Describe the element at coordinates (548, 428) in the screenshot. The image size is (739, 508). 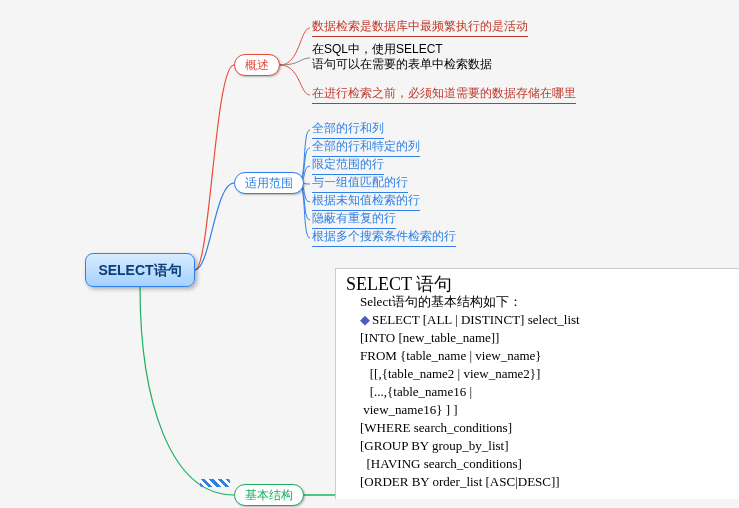
I see `code-line: [WHERE search_conditions]` at that location.